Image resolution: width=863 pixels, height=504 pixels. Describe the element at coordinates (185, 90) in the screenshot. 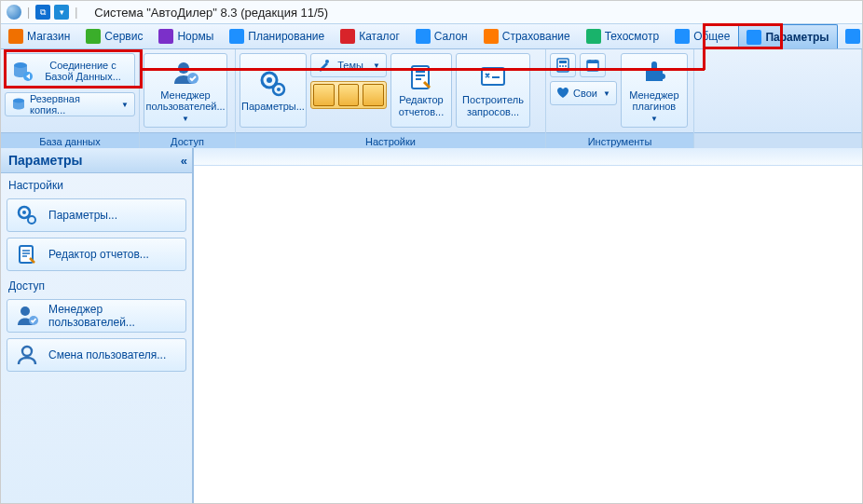

I see `user-manager-button: Менеджер пользователей... ▼` at that location.